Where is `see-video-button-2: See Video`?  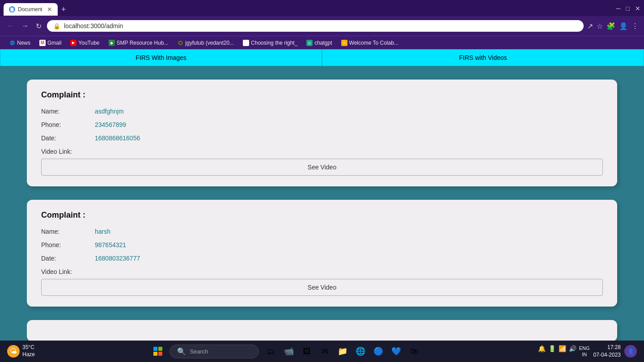 see-video-button-2: See Video is located at coordinates (322, 287).